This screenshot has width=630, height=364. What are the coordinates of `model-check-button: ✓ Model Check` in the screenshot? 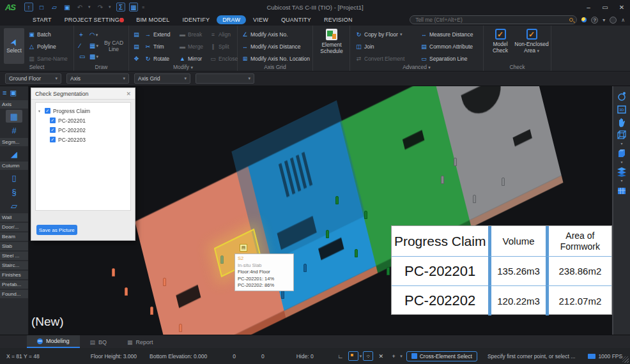 It's located at (500, 41).